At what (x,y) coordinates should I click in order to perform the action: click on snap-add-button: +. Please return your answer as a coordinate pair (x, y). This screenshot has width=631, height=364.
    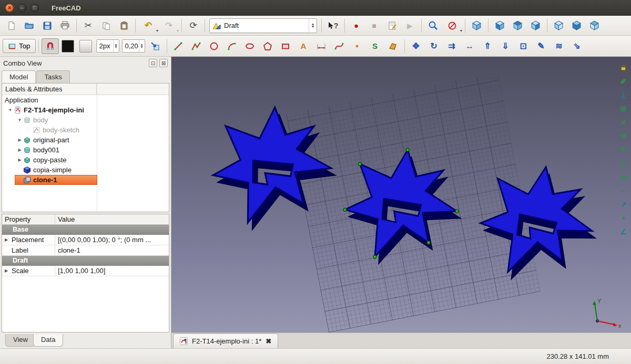
    Looking at the image, I should click on (624, 217).